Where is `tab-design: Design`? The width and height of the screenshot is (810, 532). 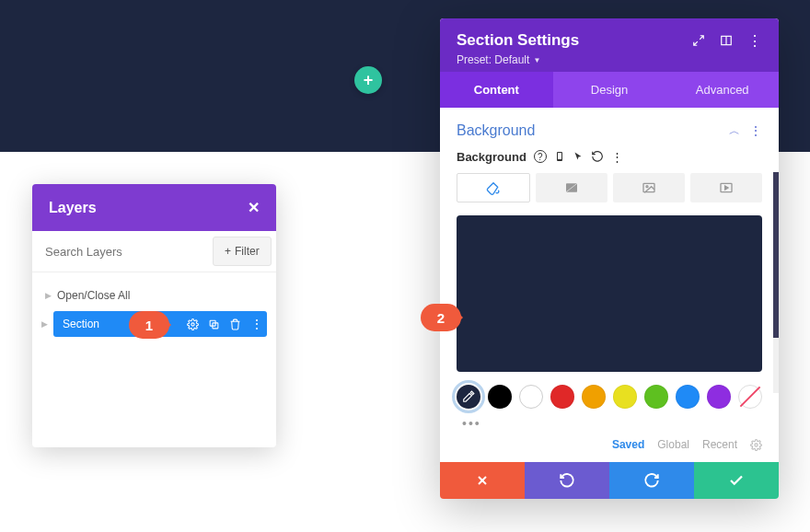 tab-design: Design is located at coordinates (609, 90).